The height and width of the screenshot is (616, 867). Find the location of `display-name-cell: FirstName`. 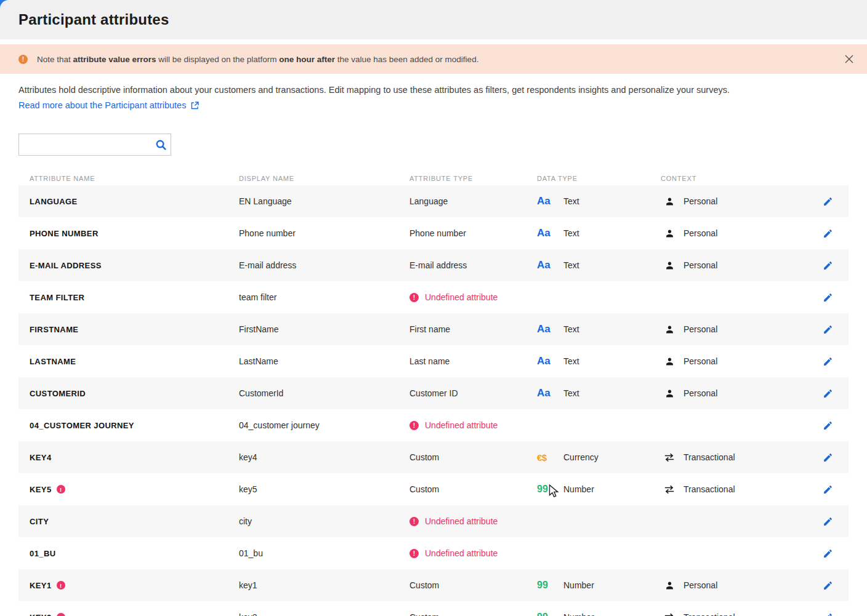

display-name-cell: FirstName is located at coordinates (324, 329).